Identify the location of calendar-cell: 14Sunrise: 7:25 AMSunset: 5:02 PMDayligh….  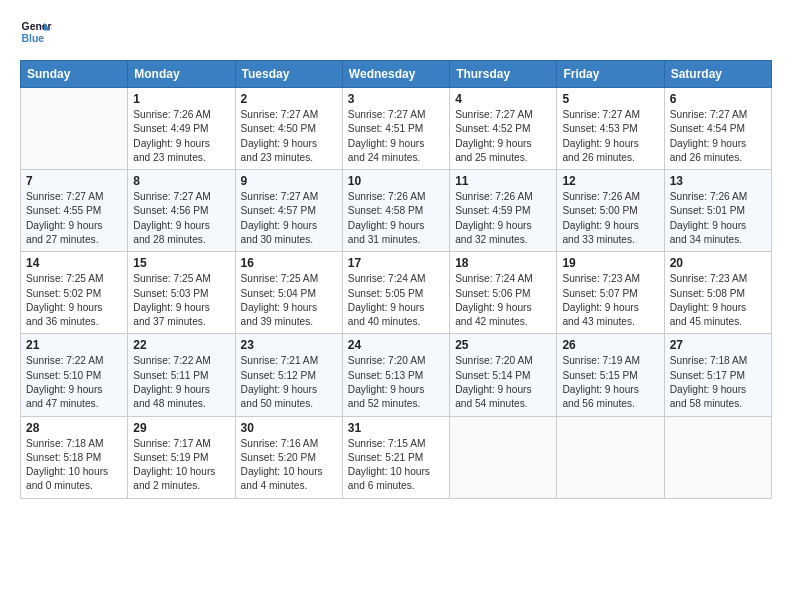
(74, 293).